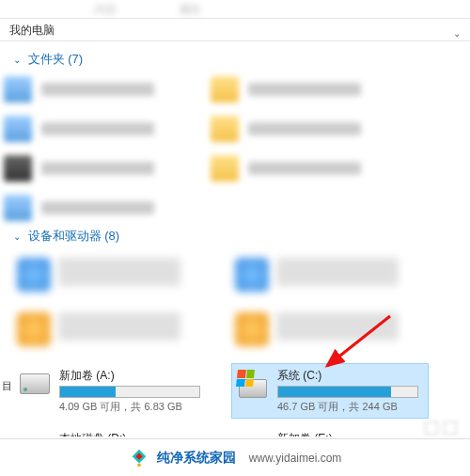  I want to click on drive-free-text: 4.09 GB 可用，共 6.83 GB, so click(133, 406).